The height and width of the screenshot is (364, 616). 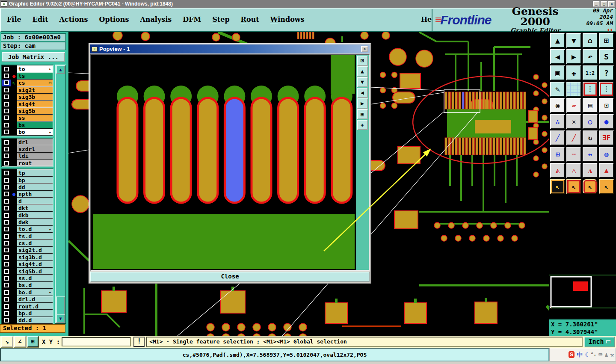 What do you see at coordinates (139, 342) in the screenshot?
I see `alert-button: !` at bounding box center [139, 342].